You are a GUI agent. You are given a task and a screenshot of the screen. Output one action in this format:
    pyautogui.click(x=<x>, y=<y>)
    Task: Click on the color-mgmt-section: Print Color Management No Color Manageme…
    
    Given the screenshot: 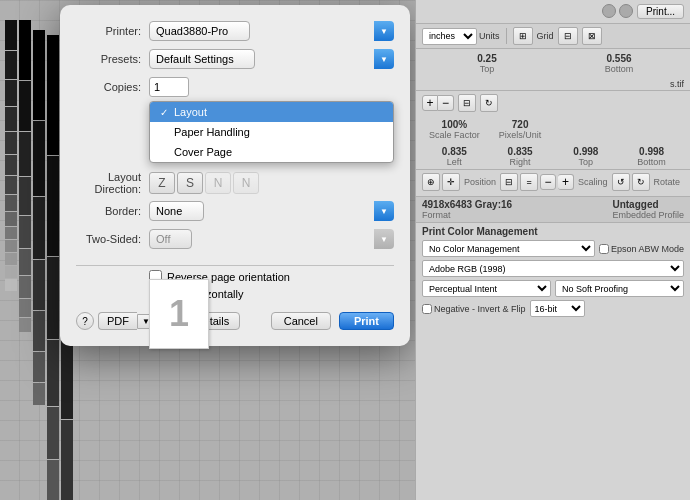 What is the action you would take?
    pyautogui.click(x=553, y=272)
    